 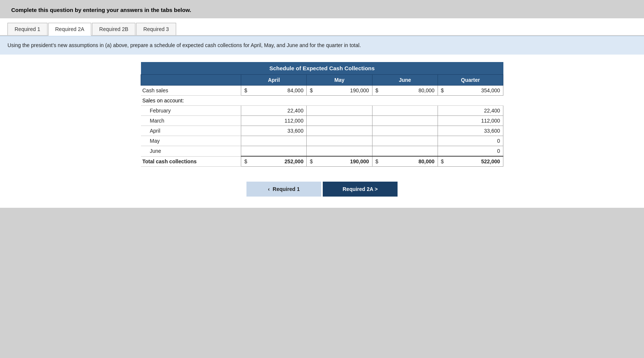 What do you see at coordinates (28, 29) in the screenshot?
I see `tab-required1: Required 1` at bounding box center [28, 29].